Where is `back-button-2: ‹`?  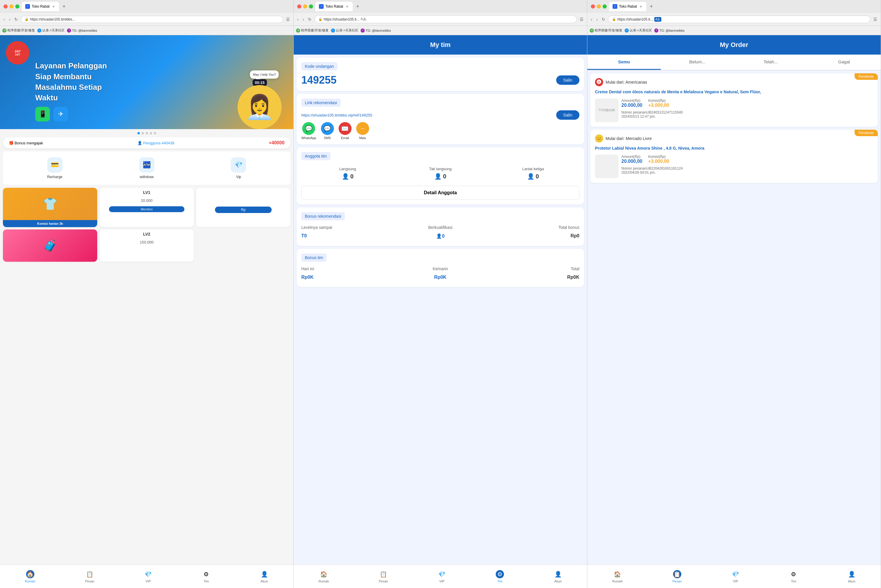
back-button-2: ‹ is located at coordinates (298, 20).